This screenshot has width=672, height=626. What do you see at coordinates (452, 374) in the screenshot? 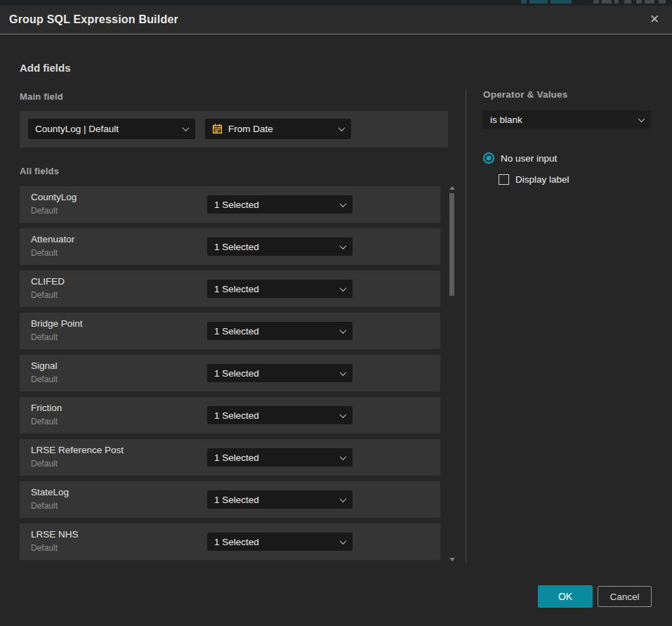
I see `fields-scrollbar` at bounding box center [452, 374].